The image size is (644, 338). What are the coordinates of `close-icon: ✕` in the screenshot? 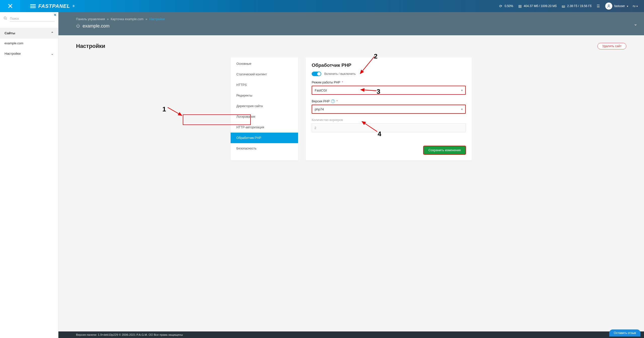 It's located at (10, 6).